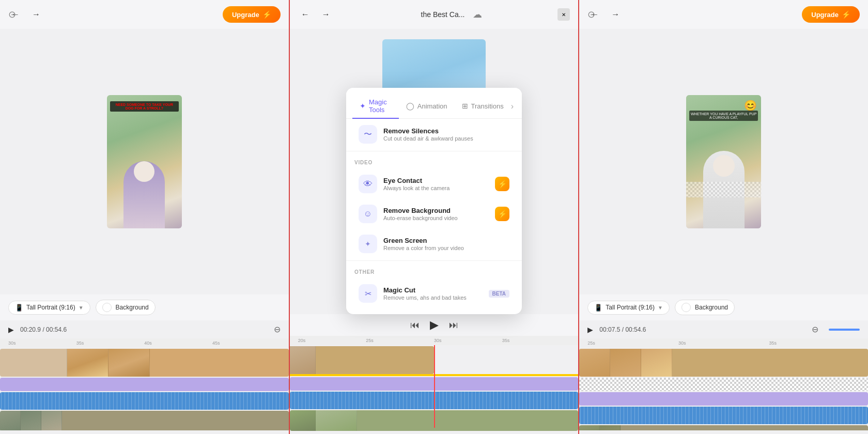  What do you see at coordinates (723, 399) in the screenshot?
I see `right-purple-track` at bounding box center [723, 399].